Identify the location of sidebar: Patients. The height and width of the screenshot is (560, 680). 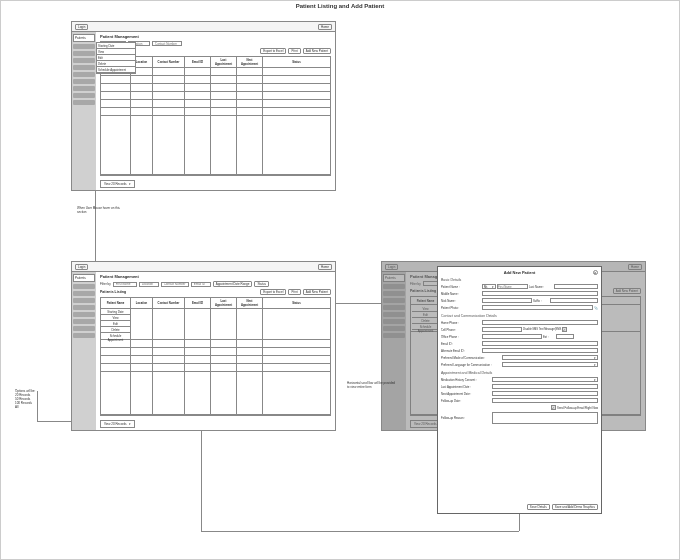
(84, 351).